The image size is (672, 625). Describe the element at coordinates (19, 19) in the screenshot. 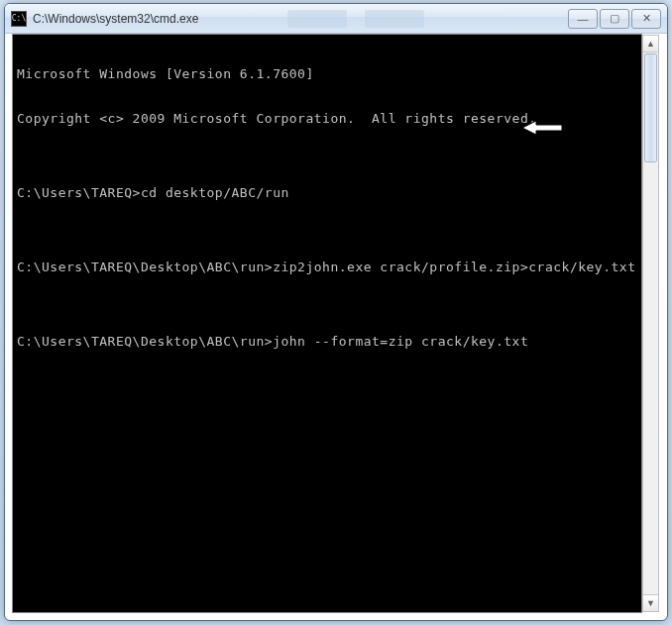

I see `cmd-icon: C:\` at that location.